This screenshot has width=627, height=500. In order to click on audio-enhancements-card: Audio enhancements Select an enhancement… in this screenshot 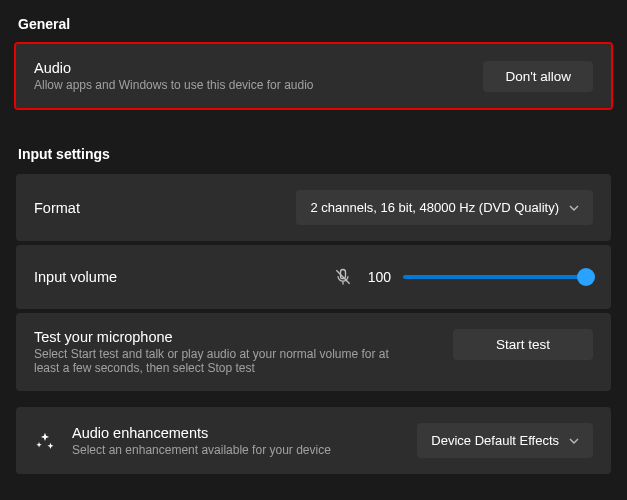, I will do `click(314, 440)`.